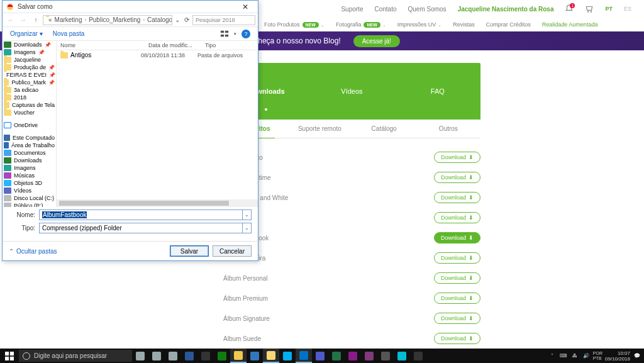 The height and width of the screenshot is (363, 644). What do you see at coordinates (187, 20) in the screenshot?
I see `refresh-icon: ⟳` at bounding box center [187, 20].